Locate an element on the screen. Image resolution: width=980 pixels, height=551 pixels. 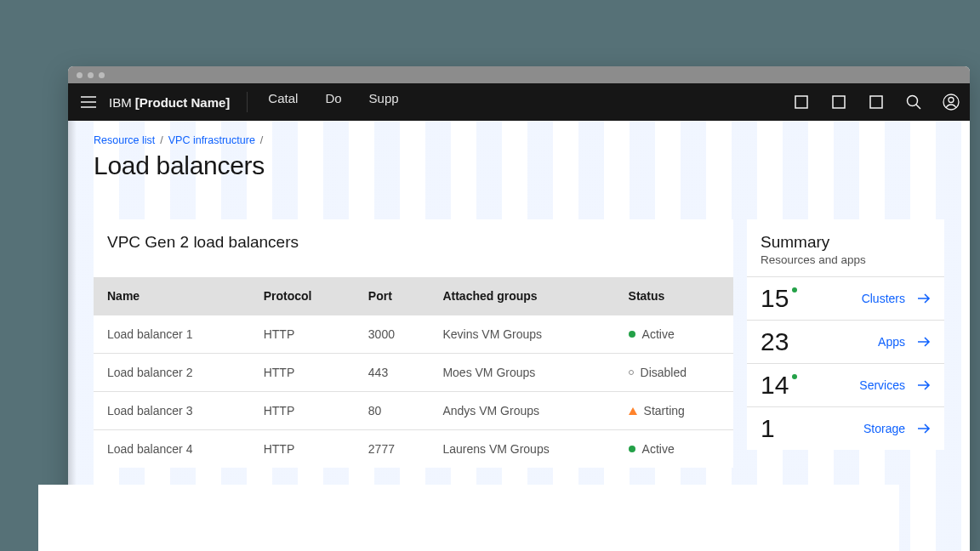
breadcrumb-link-0: Resource list is located at coordinates (124, 140).